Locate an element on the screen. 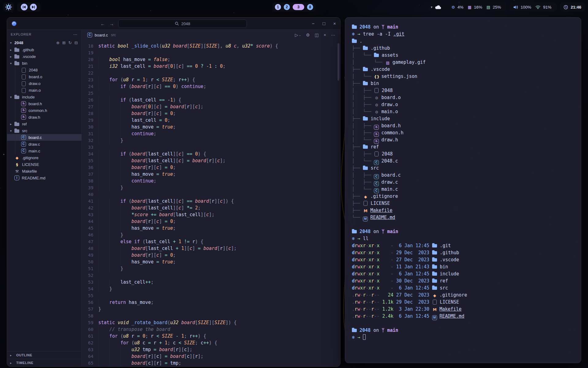 This screenshot has width=588, height=368. nav-forward-button: → is located at coordinates (111, 23).